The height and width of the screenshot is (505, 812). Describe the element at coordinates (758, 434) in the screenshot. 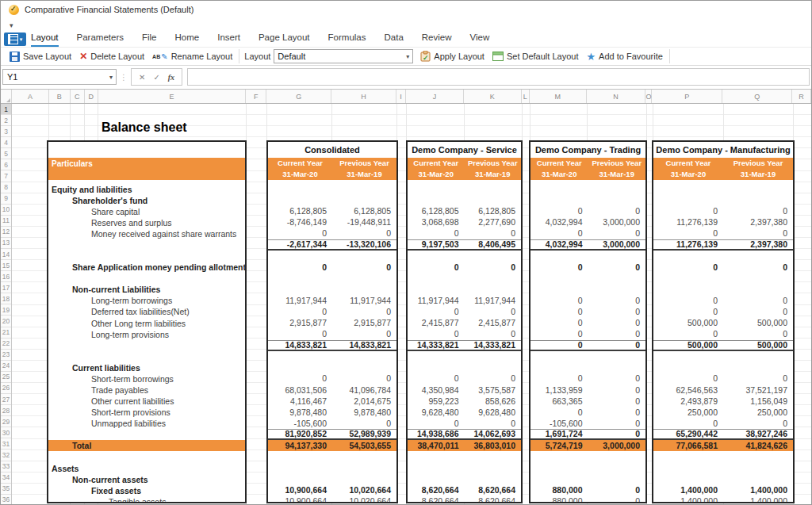

I see `cell: 38,927,246` at that location.